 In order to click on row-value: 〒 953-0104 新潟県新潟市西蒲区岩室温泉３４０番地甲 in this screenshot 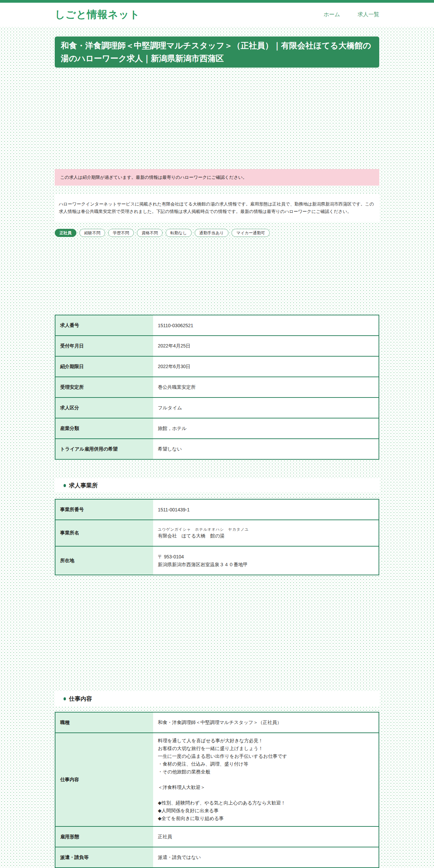, I will do `click(266, 560)`.